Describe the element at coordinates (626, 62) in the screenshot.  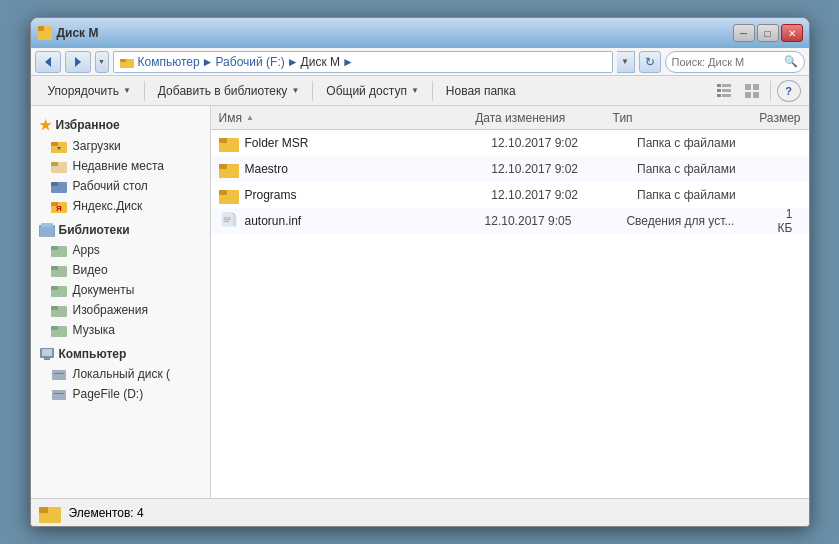
I see `path-dropdown-button: ▼` at that location.